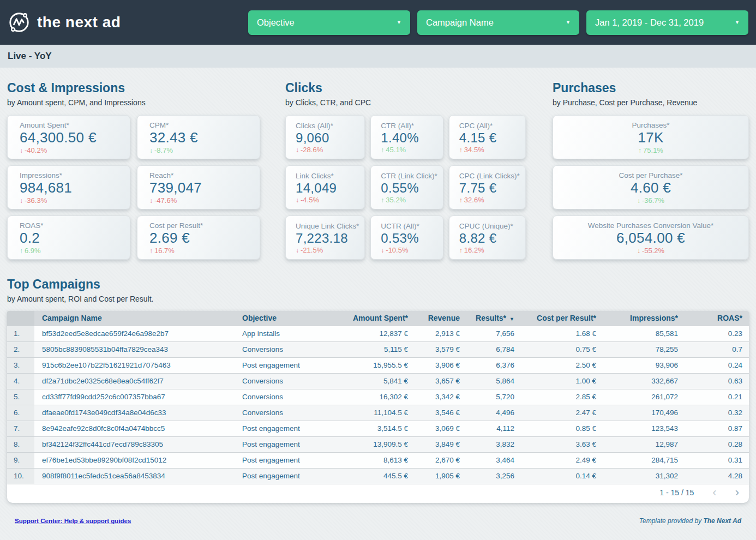 This screenshot has width=756, height=540. What do you see at coordinates (651, 201) in the screenshot?
I see `kpi-delta: ↓-36.7%` at bounding box center [651, 201].